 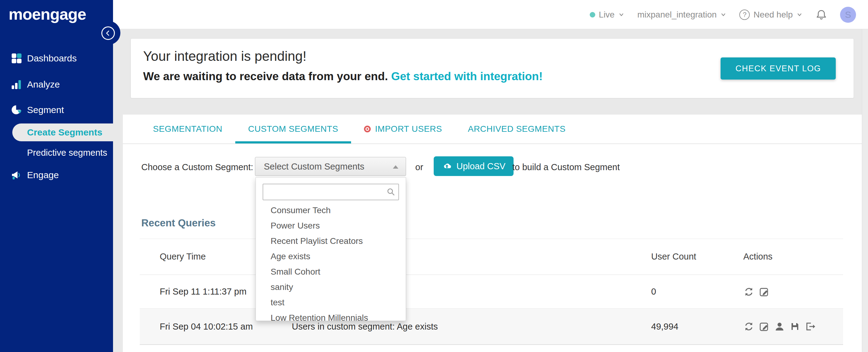 What do you see at coordinates (677, 15) in the screenshot?
I see `workspace-name: mixpanel_integration` at bounding box center [677, 15].